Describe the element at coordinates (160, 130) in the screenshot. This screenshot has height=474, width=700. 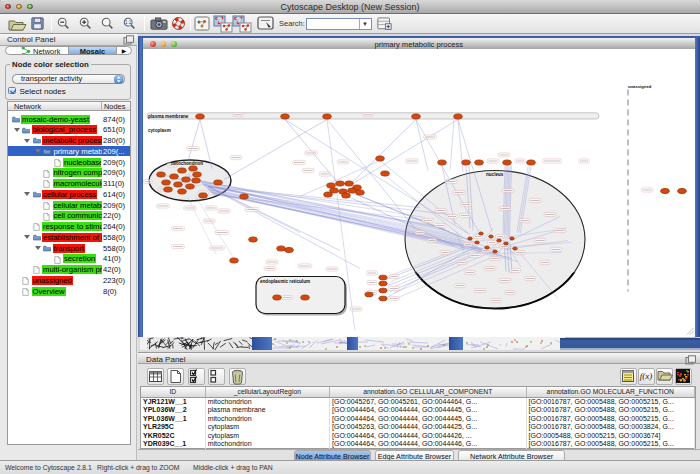
I see `svg-text: cytoplasm` at that location.